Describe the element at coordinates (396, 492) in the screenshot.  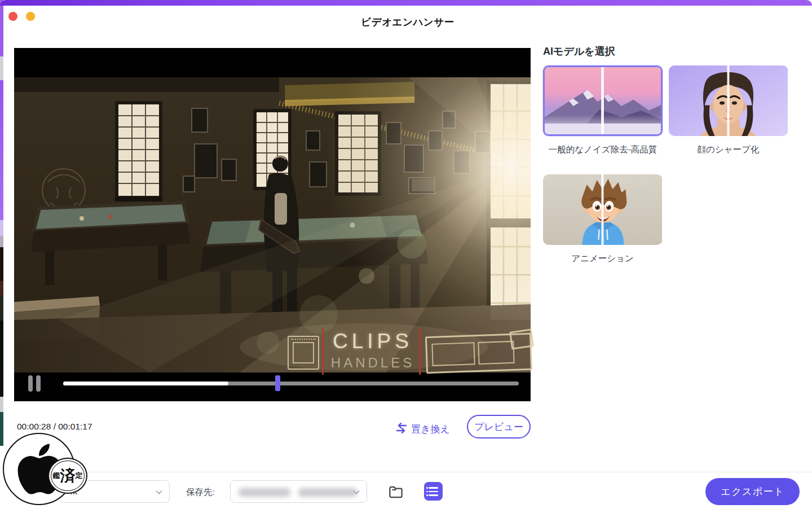
I see `folder-icon` at that location.